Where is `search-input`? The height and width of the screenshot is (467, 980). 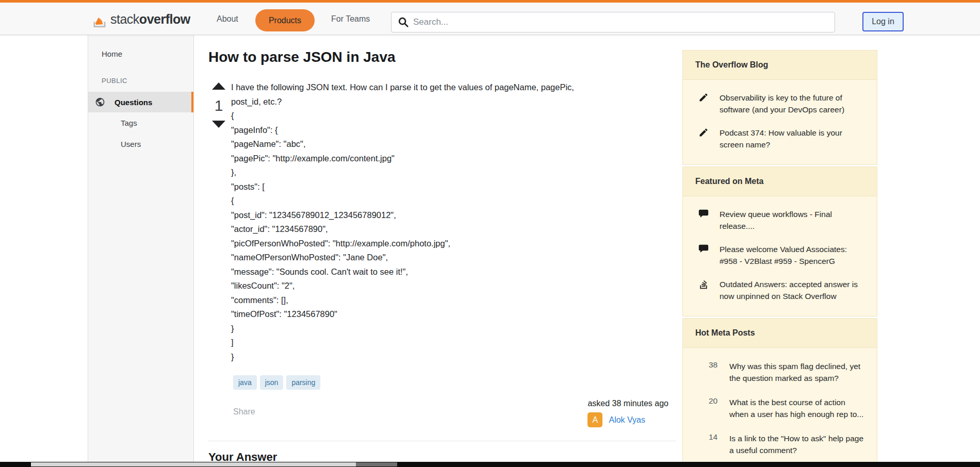
search-input is located at coordinates (621, 22).